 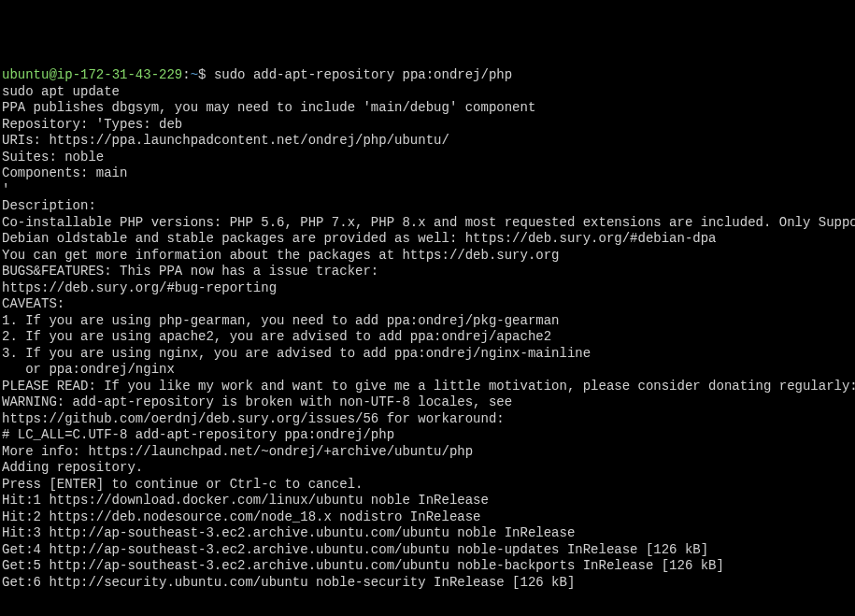 What do you see at coordinates (428, 239) in the screenshot?
I see `output-line: Debian oldstable and stable packages are…` at bounding box center [428, 239].